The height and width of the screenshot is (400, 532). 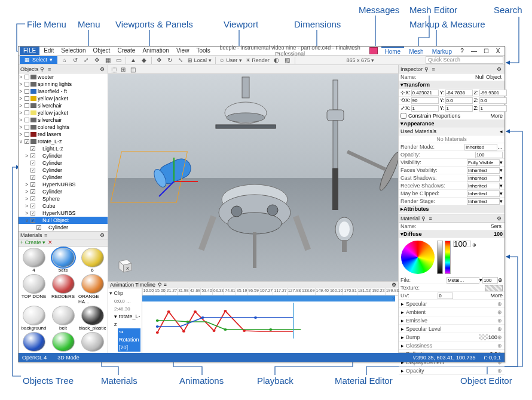 I want to click on tool-icon: ▭, so click(x=118, y=60).